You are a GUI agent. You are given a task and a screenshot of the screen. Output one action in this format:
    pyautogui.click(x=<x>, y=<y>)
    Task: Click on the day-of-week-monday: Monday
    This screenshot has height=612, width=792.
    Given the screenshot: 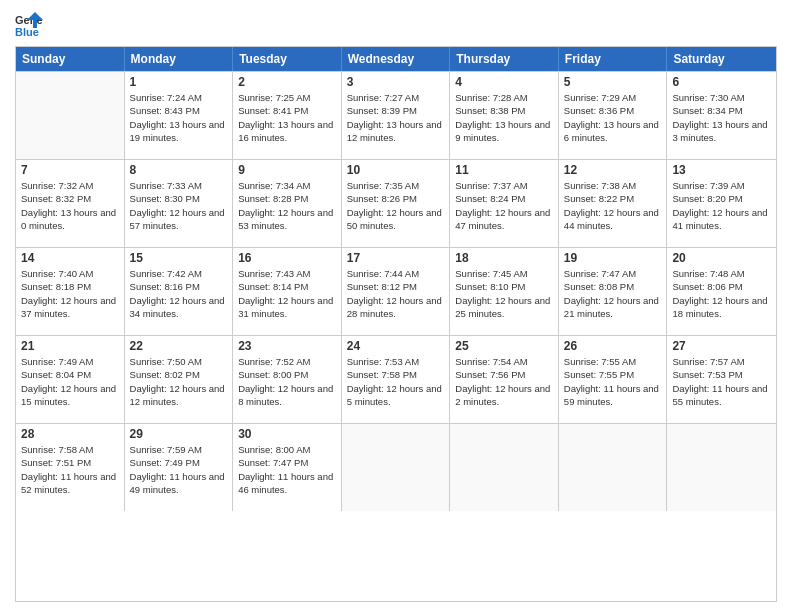 What is the action you would take?
    pyautogui.click(x=180, y=59)
    